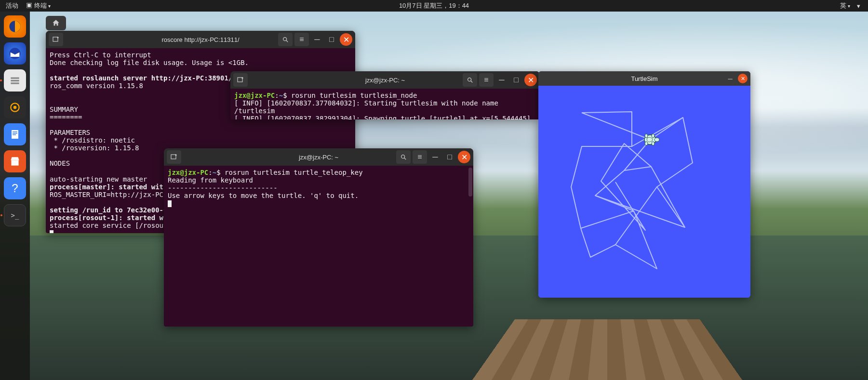 Image resolution: width=868 pixels, height=380 pixels. What do you see at coordinates (15, 215) in the screenshot?
I see `dock-terminal` at bounding box center [15, 215].